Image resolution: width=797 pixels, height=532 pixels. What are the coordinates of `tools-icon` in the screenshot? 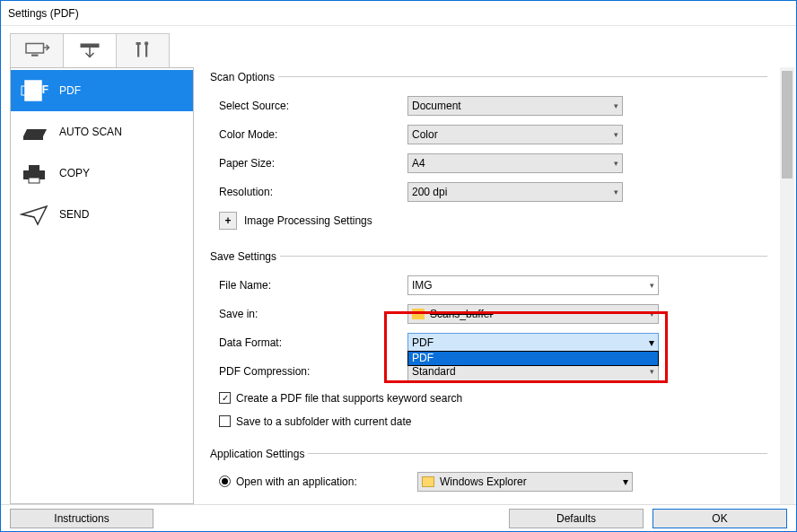 It's located at (143, 50).